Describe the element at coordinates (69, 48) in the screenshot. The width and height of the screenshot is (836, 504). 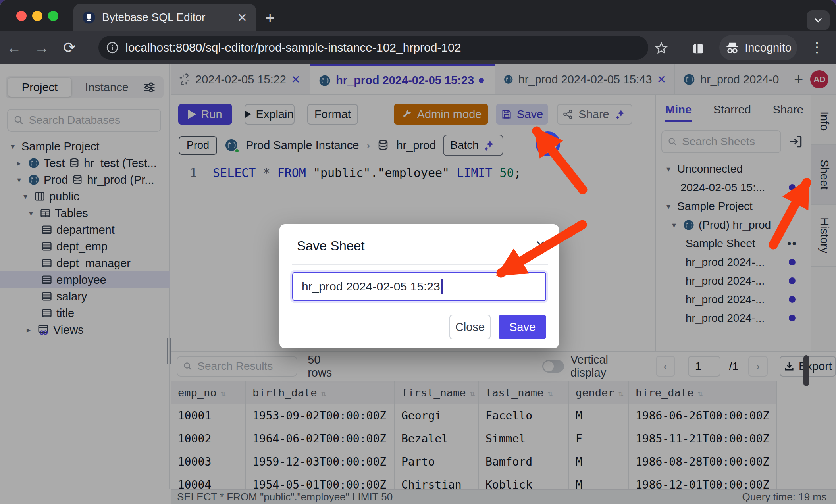
I see `reload-icon: ⟳` at that location.